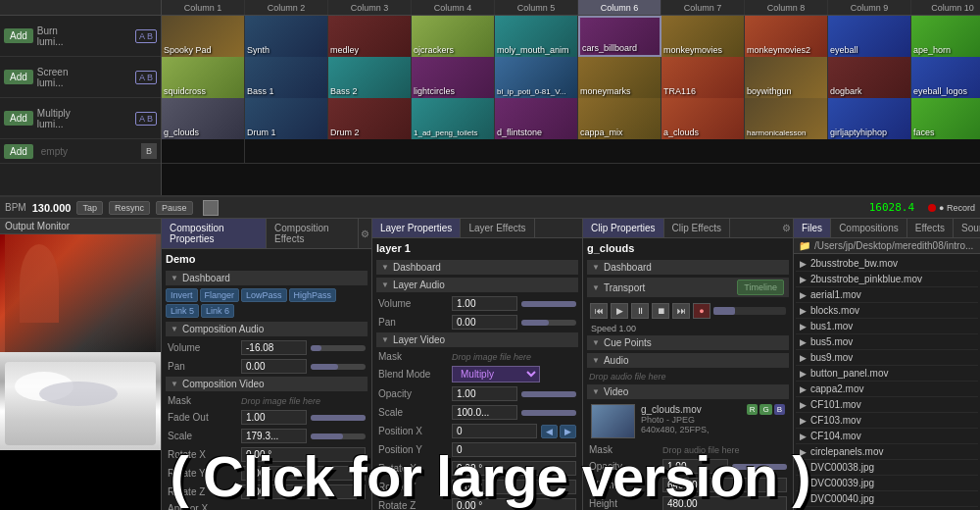  What do you see at coordinates (549, 323) in the screenshot?
I see `layer-pan-slider` at bounding box center [549, 323].